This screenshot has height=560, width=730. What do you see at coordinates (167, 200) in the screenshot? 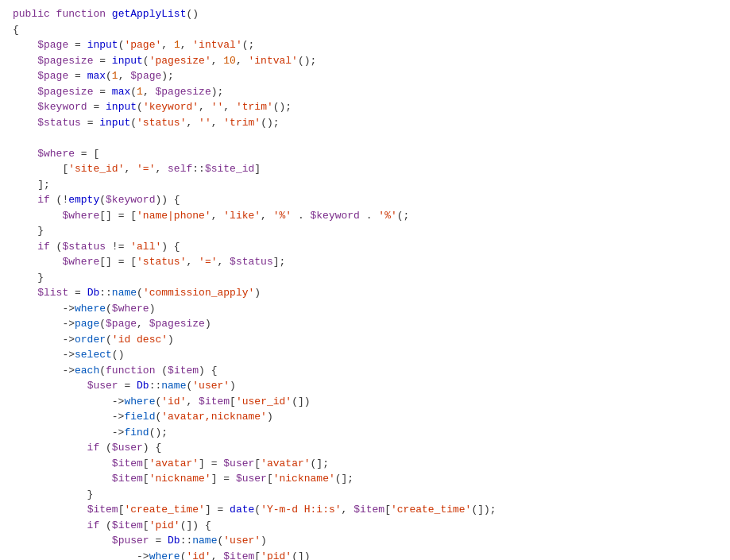
I see `code-token-plain: )) {` at bounding box center [167, 200].